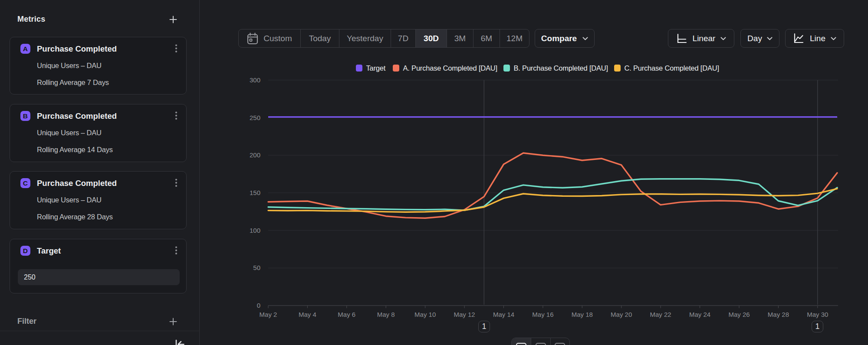 The width and height of the screenshot is (868, 345). What do you see at coordinates (255, 80) in the screenshot?
I see `svg-text: 300` at bounding box center [255, 80].